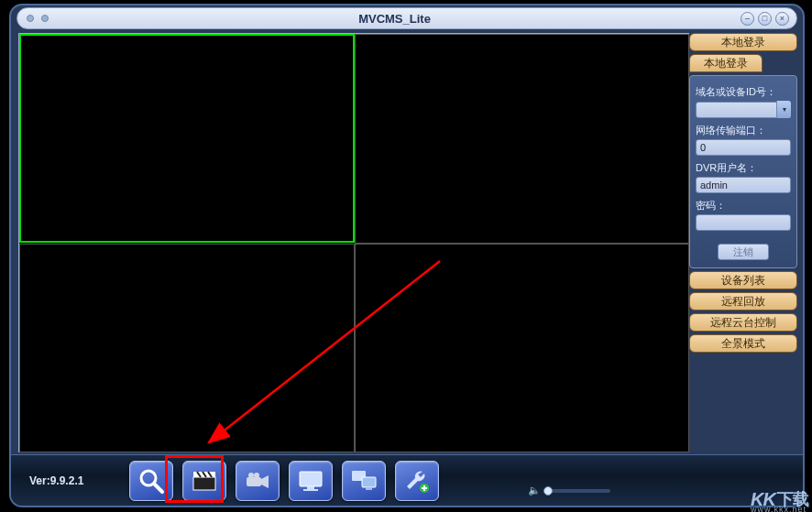  I want to click on settings-button, so click(417, 481).